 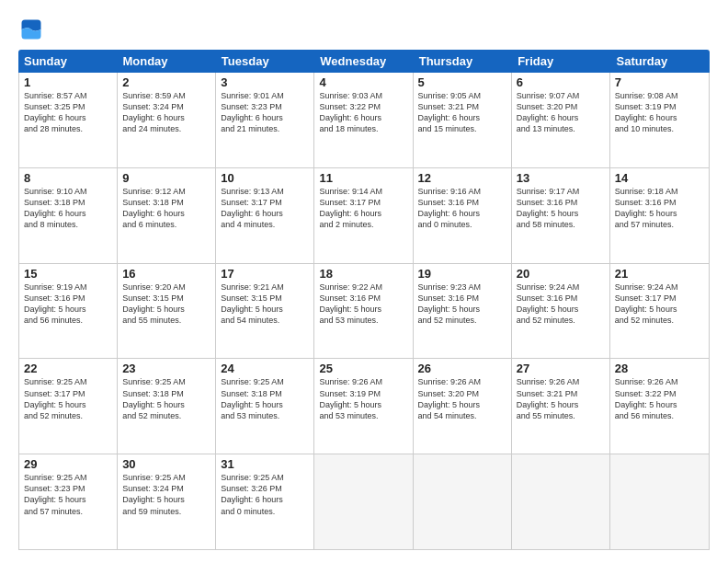 What do you see at coordinates (265, 120) in the screenshot?
I see `day-cell-3: 3Sunrise: 9:01 AMSunset: 3:23 PMDaylight…` at bounding box center [265, 120].